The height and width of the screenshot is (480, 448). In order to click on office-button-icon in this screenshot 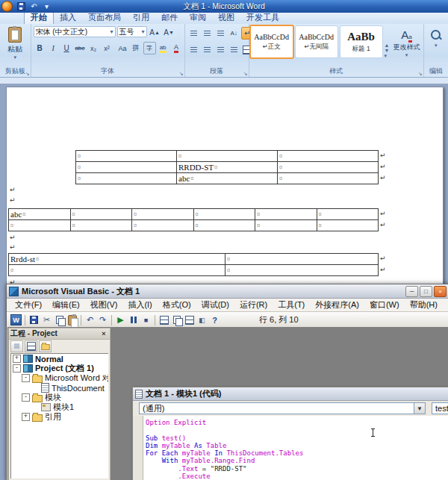, I will do `click(7, 6)`.